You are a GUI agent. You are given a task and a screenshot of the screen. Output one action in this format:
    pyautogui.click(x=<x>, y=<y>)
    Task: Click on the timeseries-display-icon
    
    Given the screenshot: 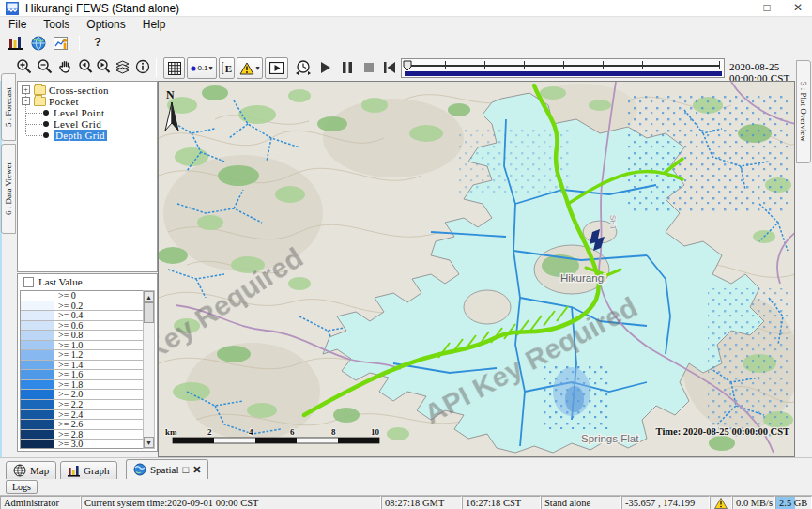 What is the action you would take?
    pyautogui.click(x=62, y=43)
    